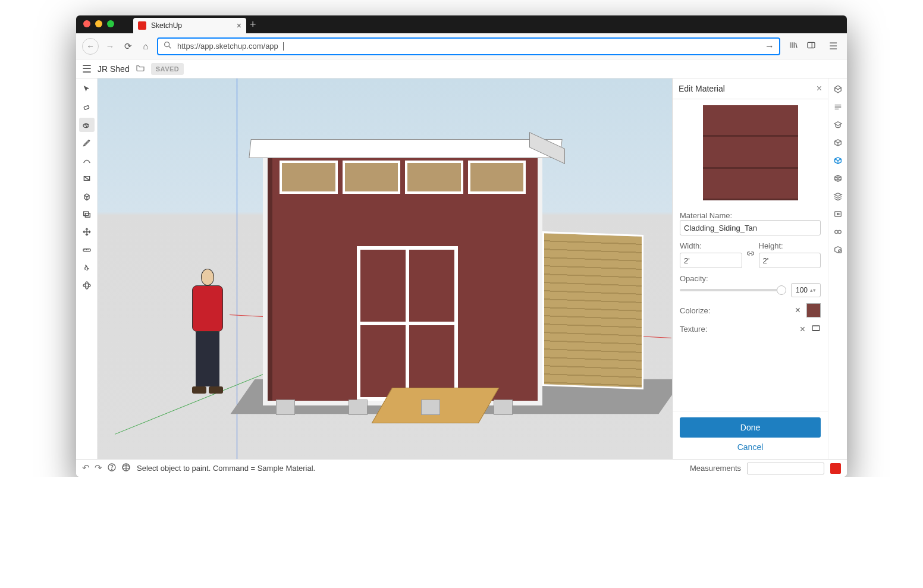 The image size is (923, 588). I want to click on arc-tool, so click(87, 161).